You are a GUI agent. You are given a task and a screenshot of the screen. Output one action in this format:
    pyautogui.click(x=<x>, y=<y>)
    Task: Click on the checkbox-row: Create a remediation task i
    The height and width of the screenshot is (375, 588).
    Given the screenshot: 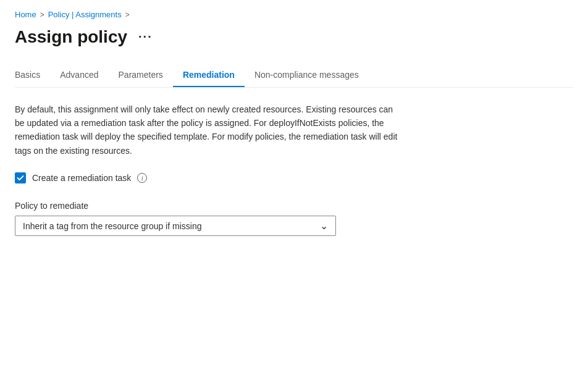 What is the action you would take?
    pyautogui.click(x=294, y=178)
    